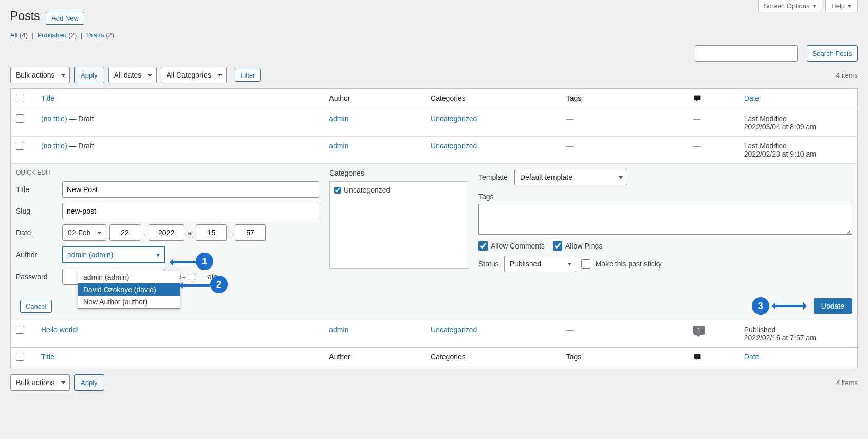 The image size is (868, 439). What do you see at coordinates (211, 233) in the screenshot?
I see `qe-hour-input` at bounding box center [211, 233].